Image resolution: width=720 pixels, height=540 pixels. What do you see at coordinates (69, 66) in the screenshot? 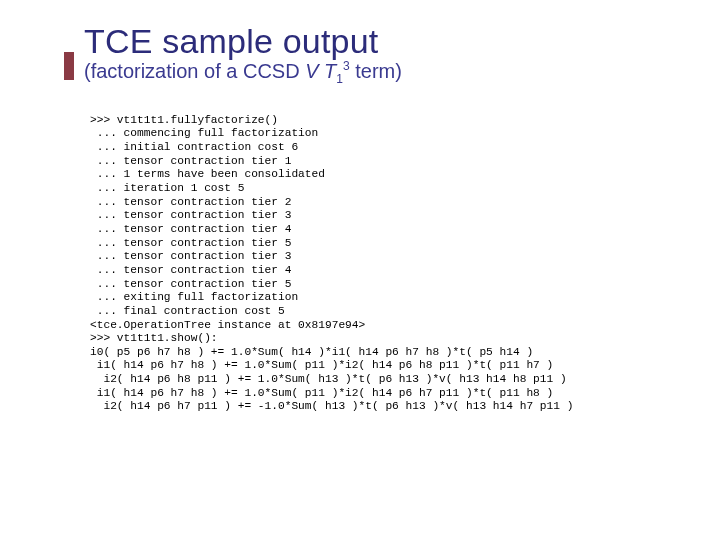
I see `title-bullet-bar` at bounding box center [69, 66].